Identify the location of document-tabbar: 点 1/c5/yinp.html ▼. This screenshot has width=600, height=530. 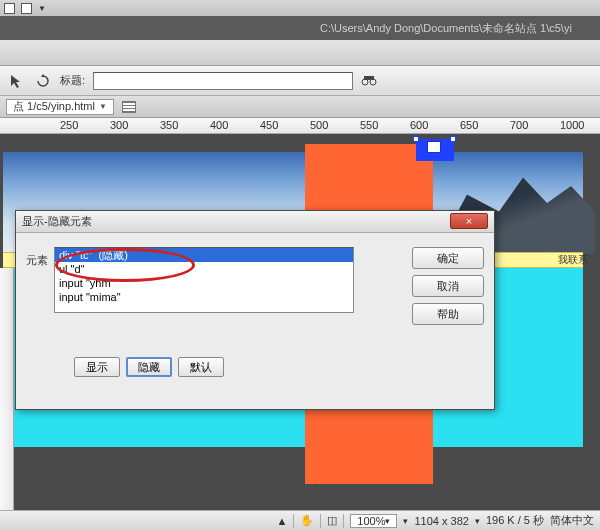
(300, 107).